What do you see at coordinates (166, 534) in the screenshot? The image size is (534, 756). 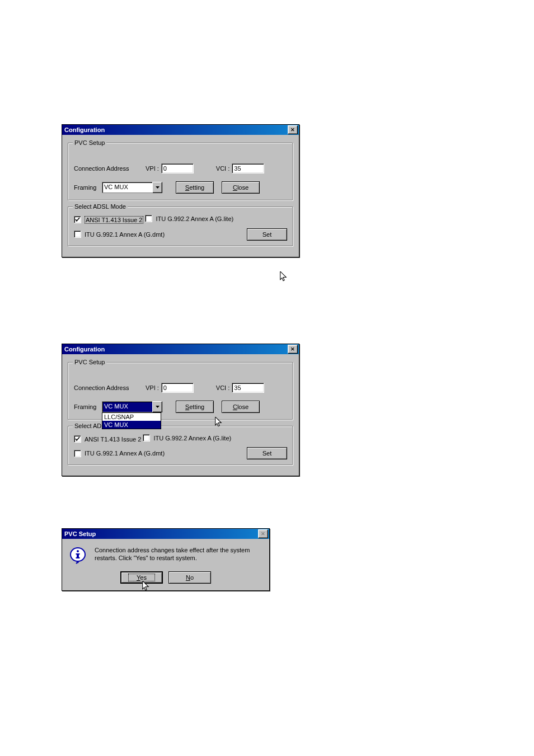 I see `titlebar: PVC Setup ✕` at bounding box center [166, 534].